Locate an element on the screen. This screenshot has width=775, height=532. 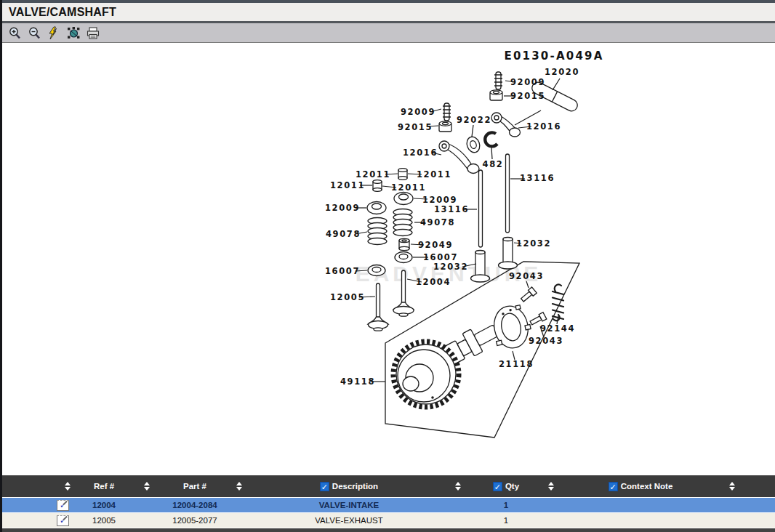
adjuster-screw-left is located at coordinates (446, 112).